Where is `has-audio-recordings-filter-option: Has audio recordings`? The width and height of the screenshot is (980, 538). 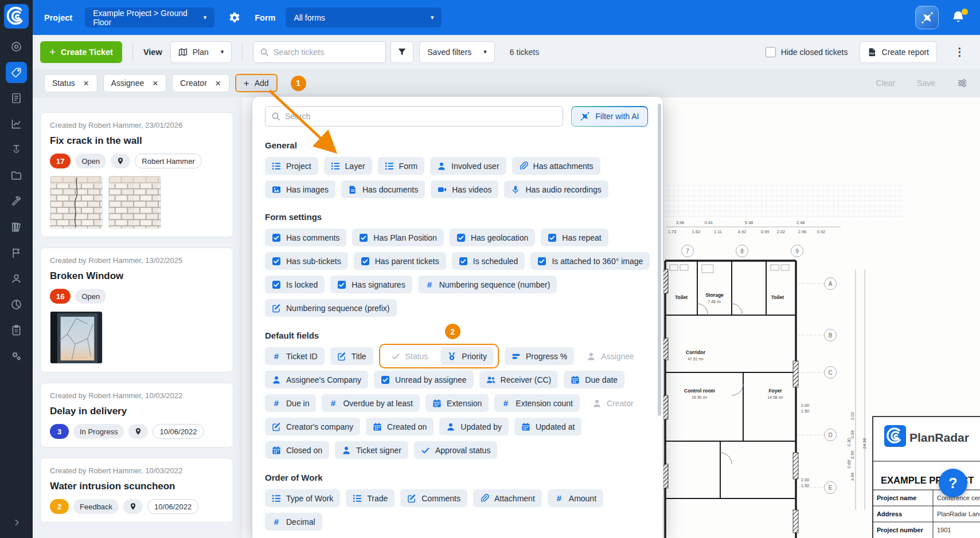 has-audio-recordings-filter-option: Has audio recordings is located at coordinates (556, 189).